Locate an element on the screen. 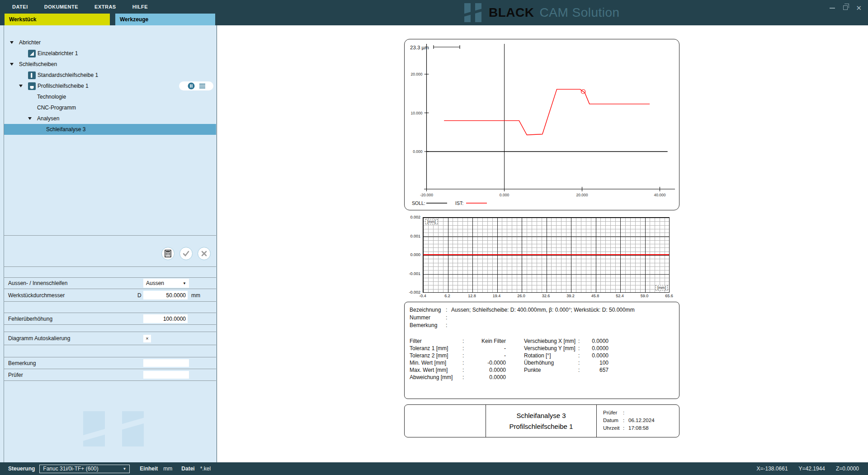 The width and height of the screenshot is (868, 475). profile-chart: -20.0000.00020.00040.00020.00010.0000.00… is located at coordinates (542, 125).